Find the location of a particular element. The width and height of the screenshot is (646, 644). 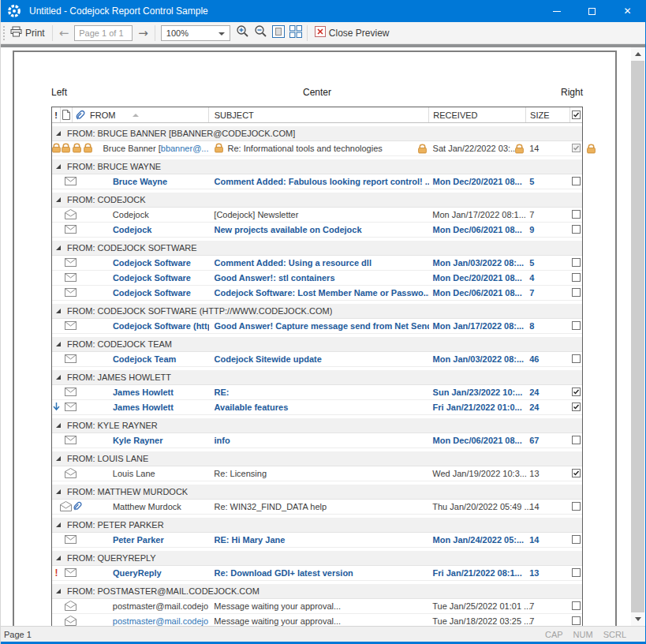

group-header-row: FROM: BRUCE WAYNE is located at coordinates (317, 167).